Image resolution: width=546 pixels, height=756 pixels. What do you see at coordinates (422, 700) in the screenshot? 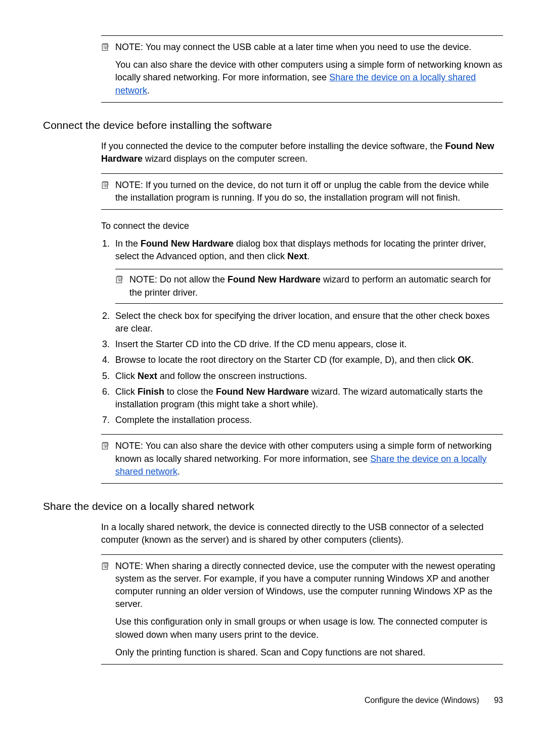
I see `footer-text: Configure the device (Windows)` at bounding box center [422, 700].